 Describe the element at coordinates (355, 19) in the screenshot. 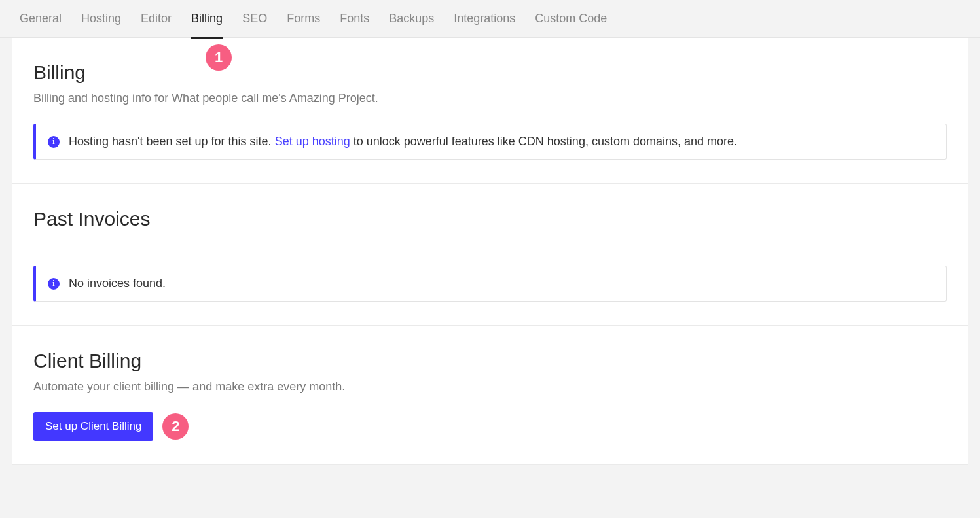

I see `tab-fonts: Fonts` at that location.